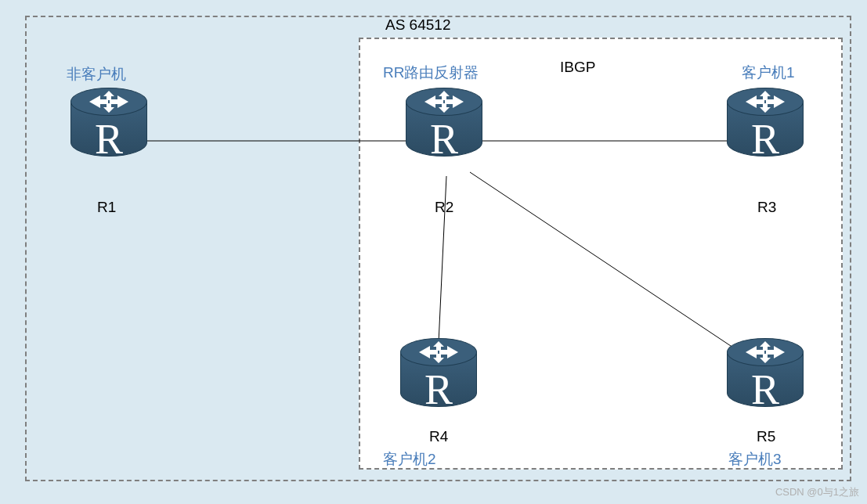 Image resolution: width=867 pixels, height=504 pixels. Describe the element at coordinates (109, 127) in the screenshot. I see `router-r1: R` at that location.